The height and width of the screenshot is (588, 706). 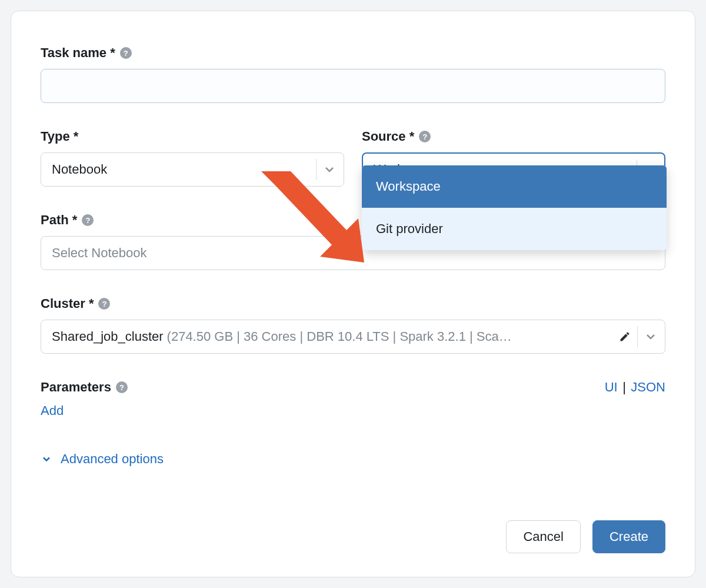 What do you see at coordinates (635, 387) in the screenshot?
I see `parameters-mode-toggle: UI | JSON` at bounding box center [635, 387].